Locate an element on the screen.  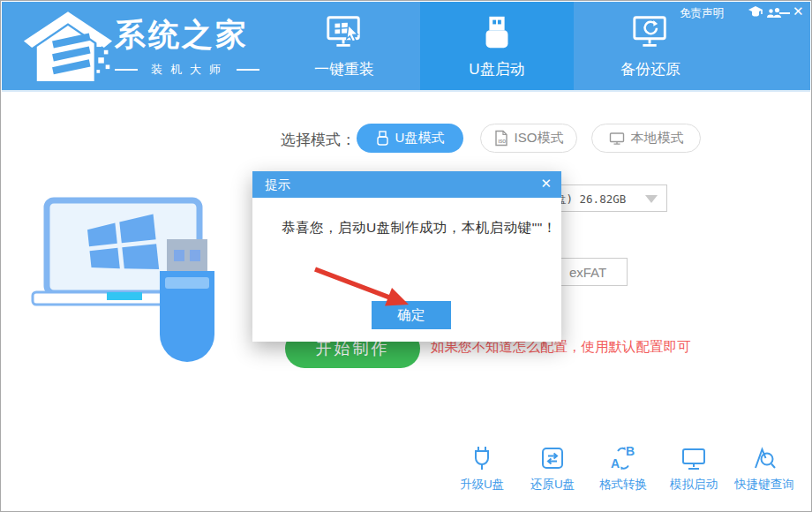
dash-left is located at coordinates (126, 70).